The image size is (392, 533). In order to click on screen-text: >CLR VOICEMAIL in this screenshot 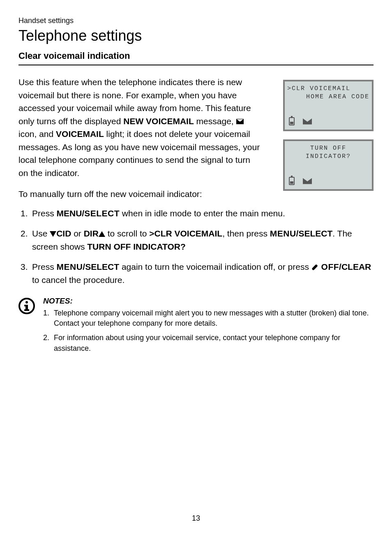, I will do `click(328, 89)`.